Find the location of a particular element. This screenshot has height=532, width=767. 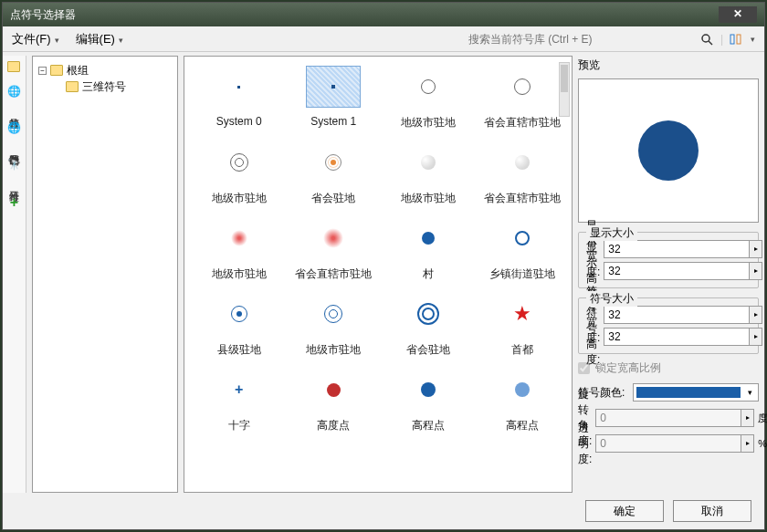

symbol-size-group: 符号大小 符号宽度: ▸ mm 符号高度: ▸ mm is located at coordinates (668, 326).